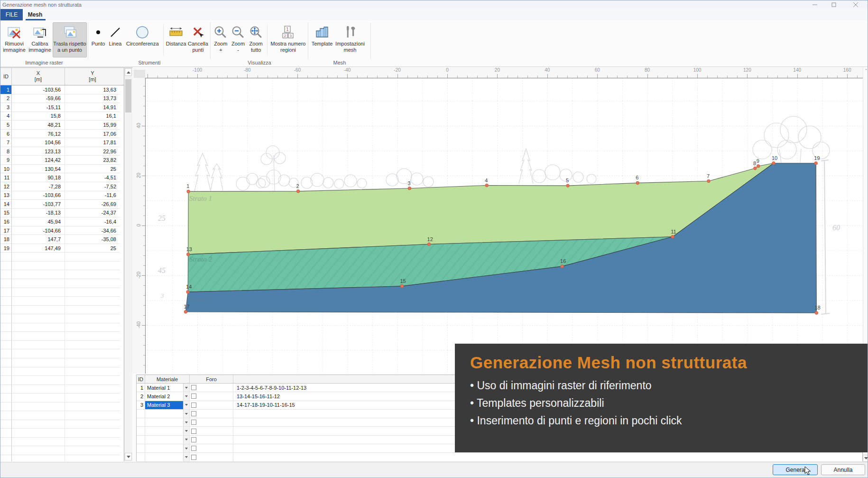 The width and height of the screenshot is (868, 478). I want to click on column-header-y: Y[m], so click(92, 76).